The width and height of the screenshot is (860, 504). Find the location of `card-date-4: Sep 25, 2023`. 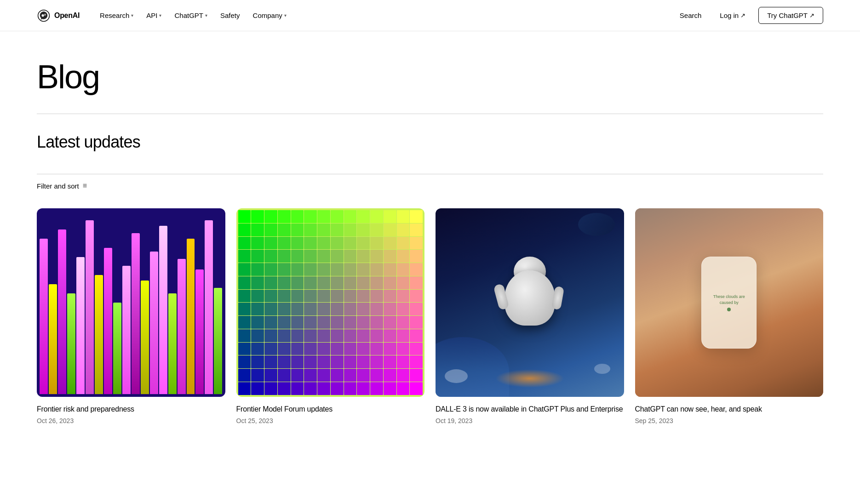

card-date-4: Sep 25, 2023 is located at coordinates (729, 421).